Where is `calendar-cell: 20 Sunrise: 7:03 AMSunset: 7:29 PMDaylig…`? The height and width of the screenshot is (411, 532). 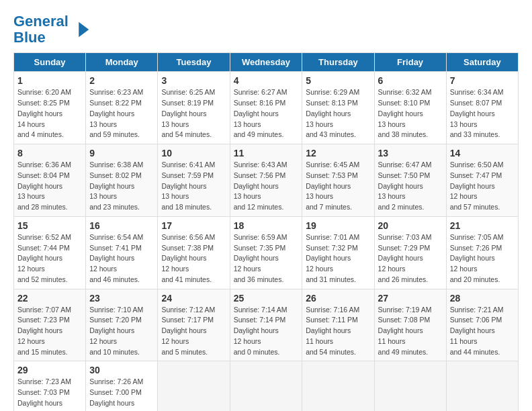 calendar-cell: 20 Sunrise: 7:03 AMSunset: 7:29 PMDaylig… is located at coordinates (410, 253).